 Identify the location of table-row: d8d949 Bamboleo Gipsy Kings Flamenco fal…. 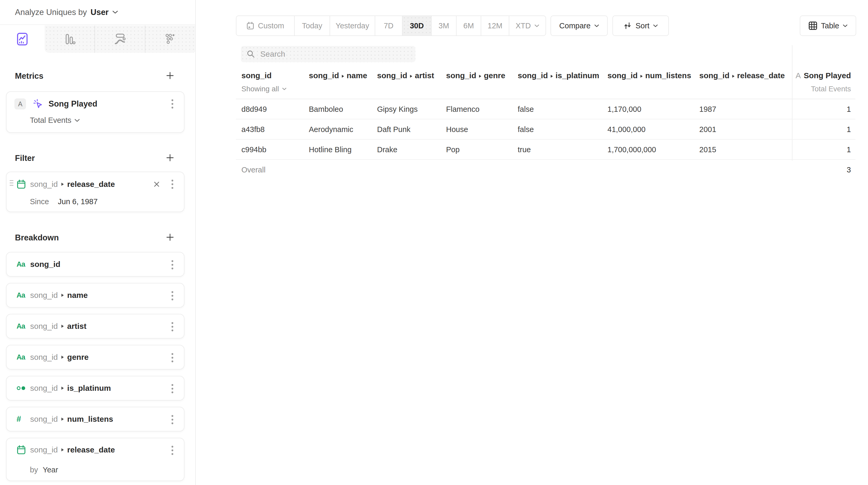
(546, 109).